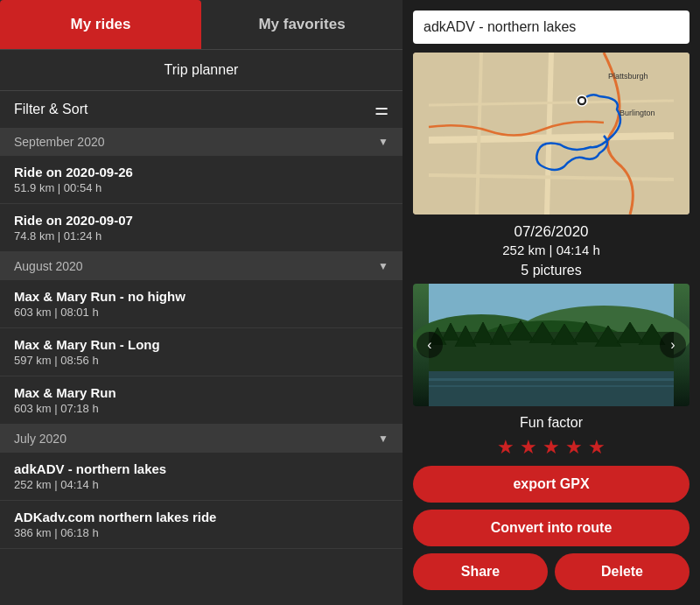 The width and height of the screenshot is (700, 605). Describe the element at coordinates (201, 439) in the screenshot. I see `month-header-july: July 2020 ▼` at that location.